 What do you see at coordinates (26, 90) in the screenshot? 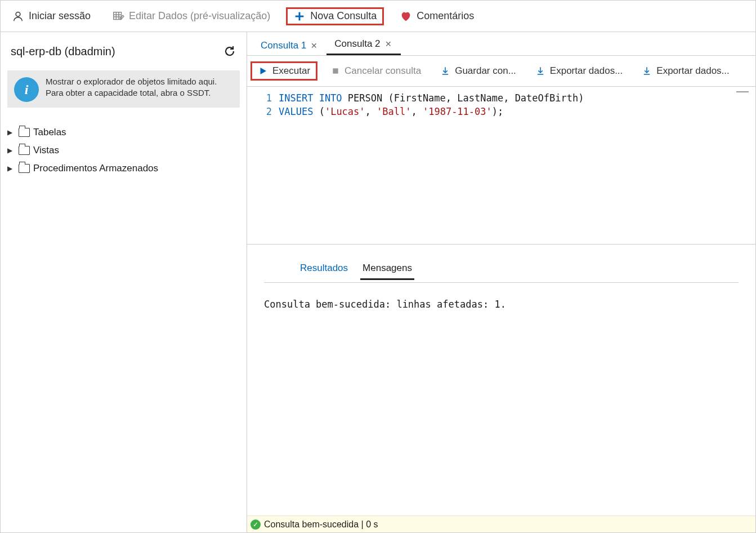
I see `info-icon: i` at bounding box center [26, 90].